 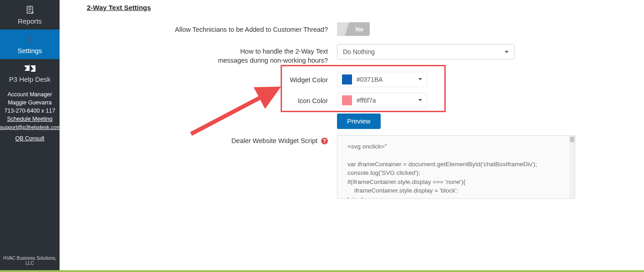 I want to click on account-title: Account Manager, so click(x=30, y=94).